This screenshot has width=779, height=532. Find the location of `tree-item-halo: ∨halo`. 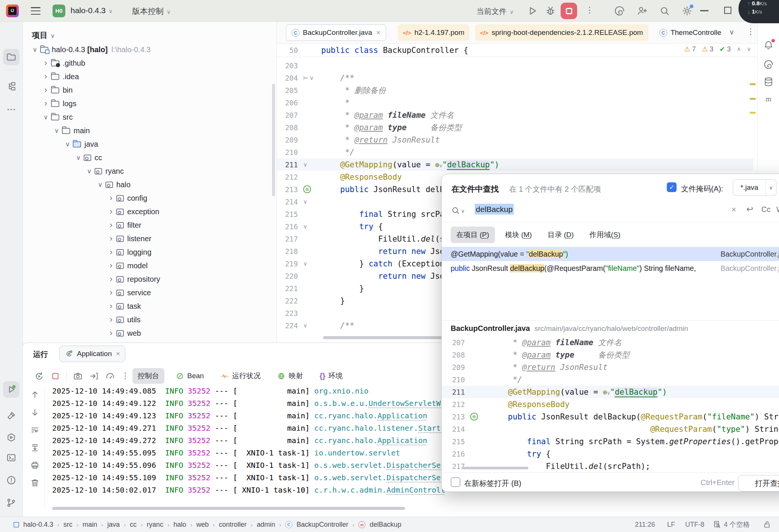

tree-item-halo: ∨halo is located at coordinates (150, 185).